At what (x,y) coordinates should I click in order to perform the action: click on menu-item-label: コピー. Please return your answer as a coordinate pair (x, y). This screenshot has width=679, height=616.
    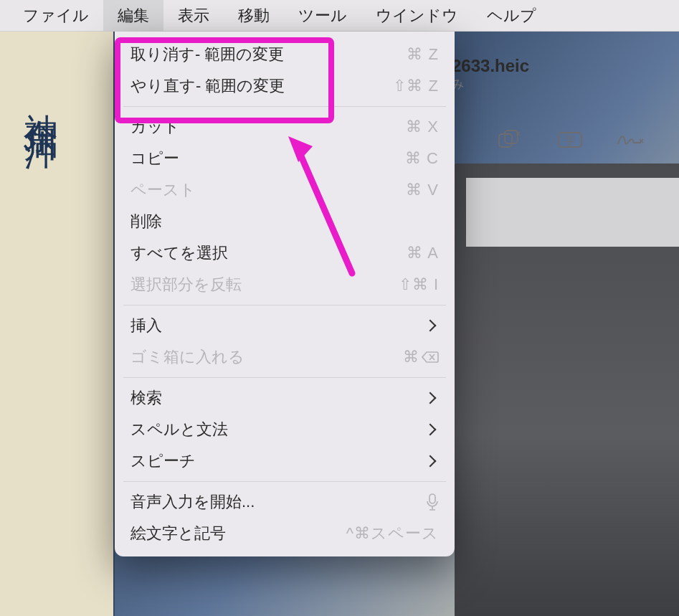
    Looking at the image, I should click on (155, 158).